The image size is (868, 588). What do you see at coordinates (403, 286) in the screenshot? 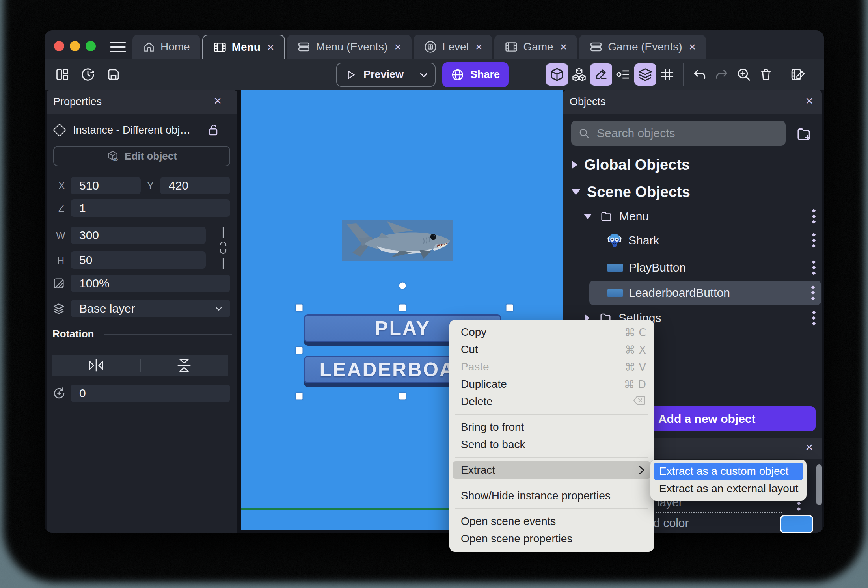
I see `rotate-selection-handle` at bounding box center [403, 286].